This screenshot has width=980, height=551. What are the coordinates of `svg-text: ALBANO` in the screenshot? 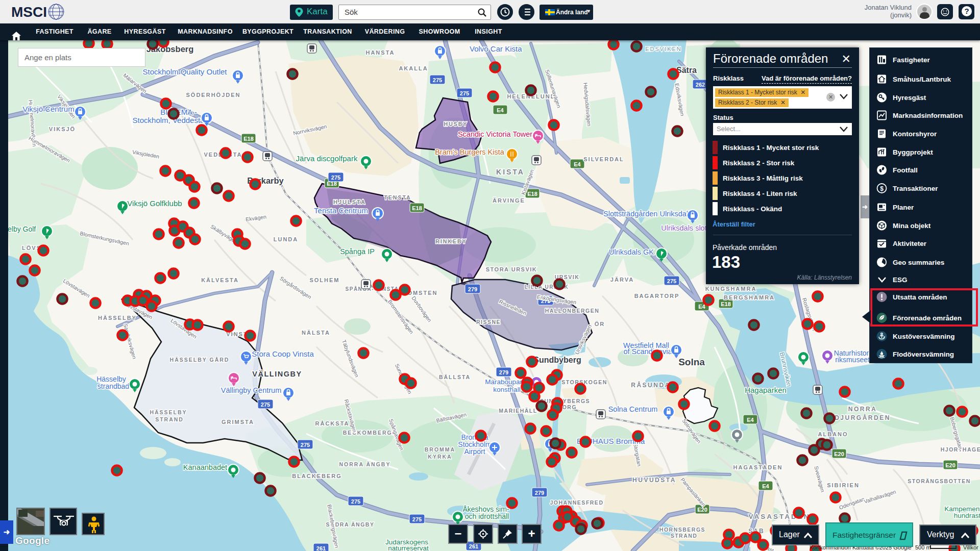 It's located at (833, 434).